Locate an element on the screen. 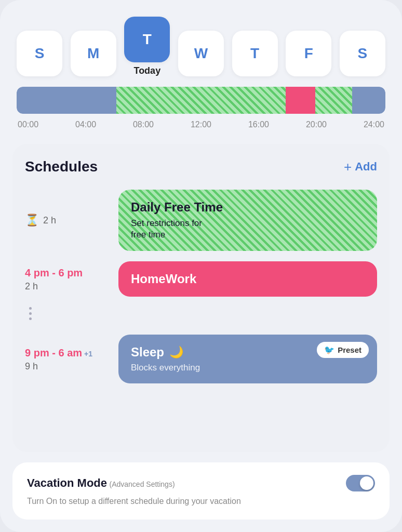 This screenshot has width=402, height=532. dotted-separator is located at coordinates (201, 316).